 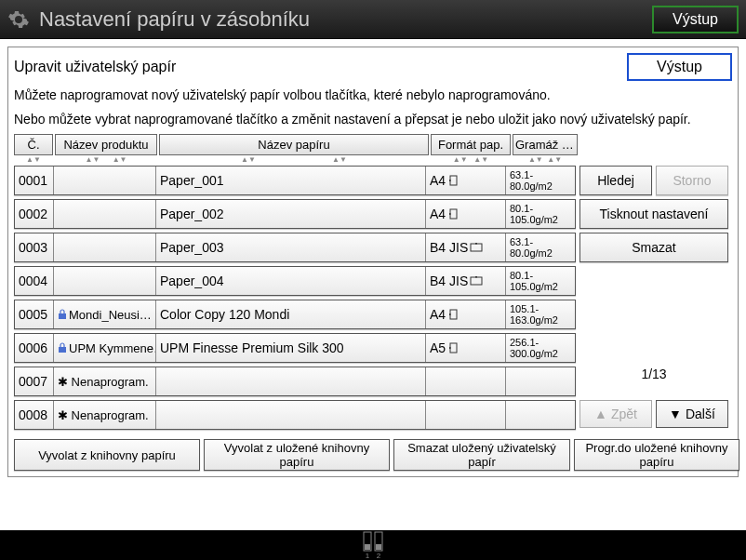 I want to click on table-row: 0005Mondi_Neusi…Color Copy 120 MondiA410…, so click(x=295, y=314).